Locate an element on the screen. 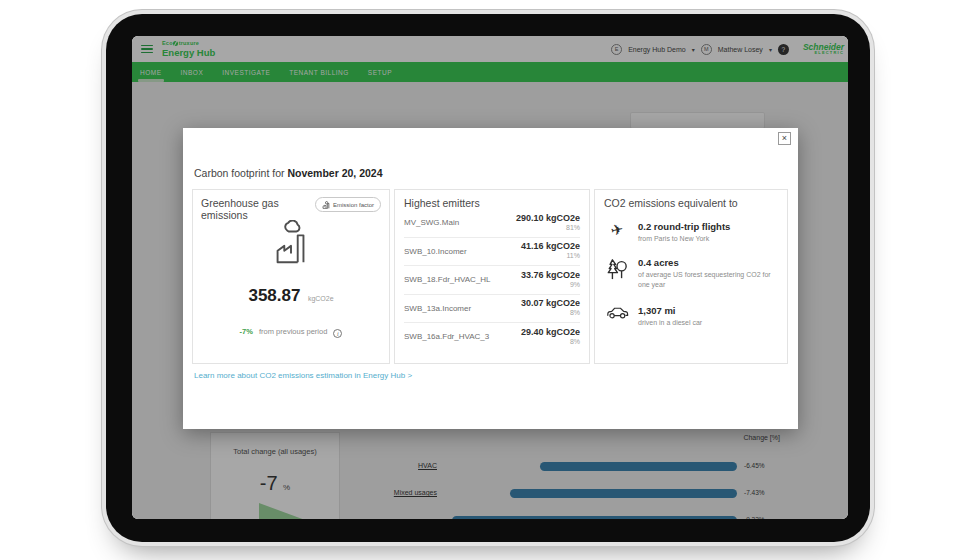 Image resolution: width=980 pixels, height=560 pixels. emission-factor-button: Emission factor is located at coordinates (348, 204).